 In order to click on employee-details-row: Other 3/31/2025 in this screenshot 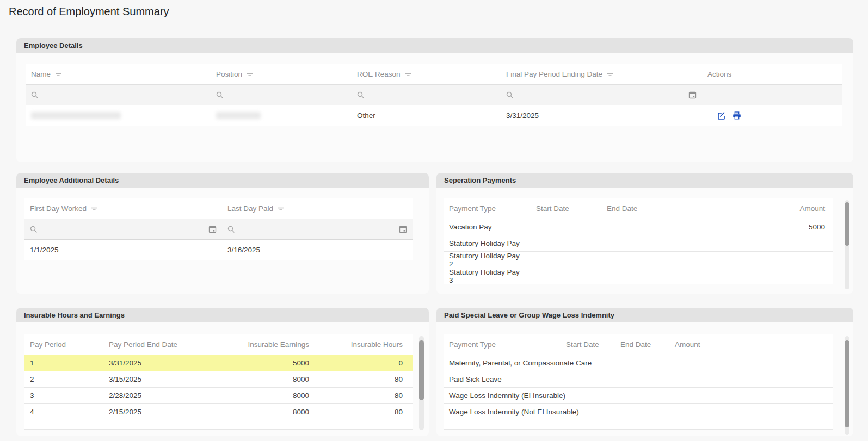, I will do `click(434, 116)`.